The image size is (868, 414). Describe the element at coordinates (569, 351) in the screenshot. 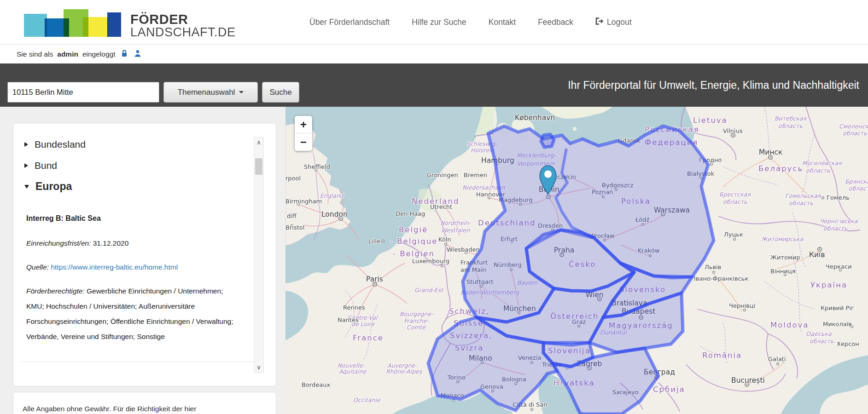

I see `map-label: Slovenija` at that location.